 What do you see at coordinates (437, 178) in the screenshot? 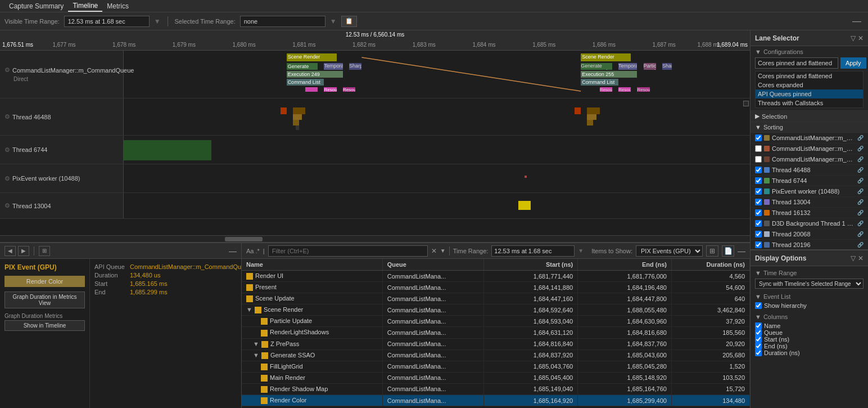
I see `lane-content-pixevent` at bounding box center [437, 178].